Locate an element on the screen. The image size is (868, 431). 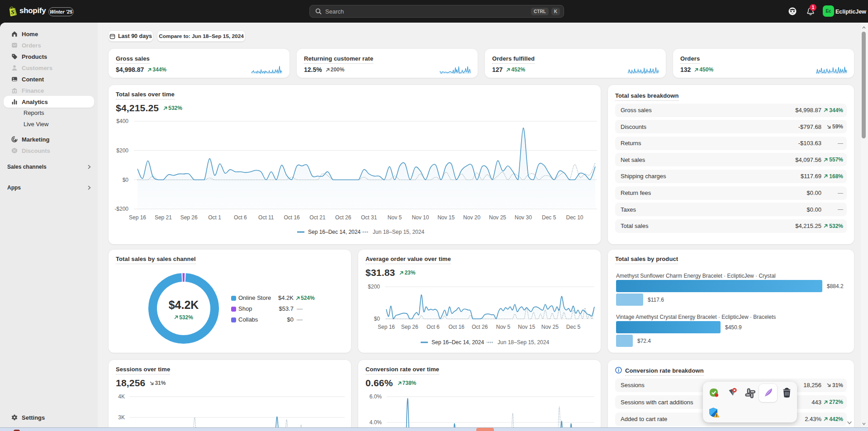
svg-text: 4.0% is located at coordinates (376, 422).